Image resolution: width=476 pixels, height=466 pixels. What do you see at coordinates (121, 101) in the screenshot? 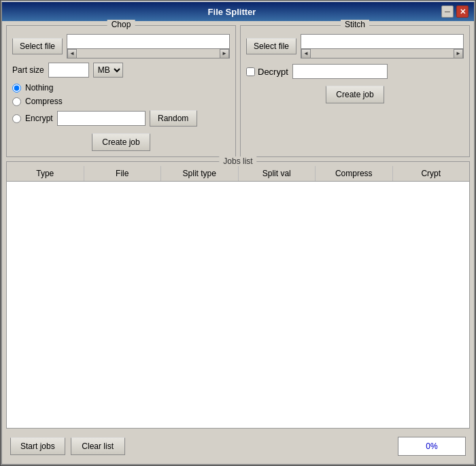
I see `compress-radio-item: Compress` at bounding box center [121, 101].